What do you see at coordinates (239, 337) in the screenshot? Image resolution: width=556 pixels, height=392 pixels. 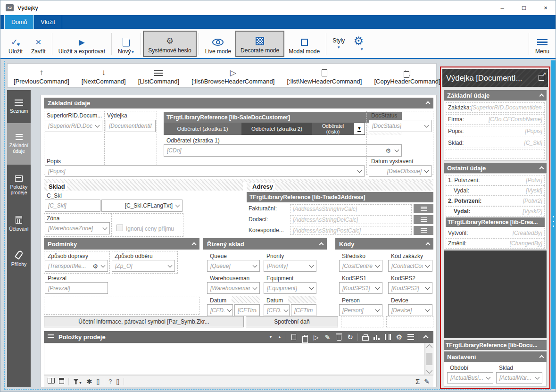 I see `grid-header-polozky-prodeje: Položky prodeje ▼ ▲ ▷ ✎ ↻ ⚙` at bounding box center [239, 337].